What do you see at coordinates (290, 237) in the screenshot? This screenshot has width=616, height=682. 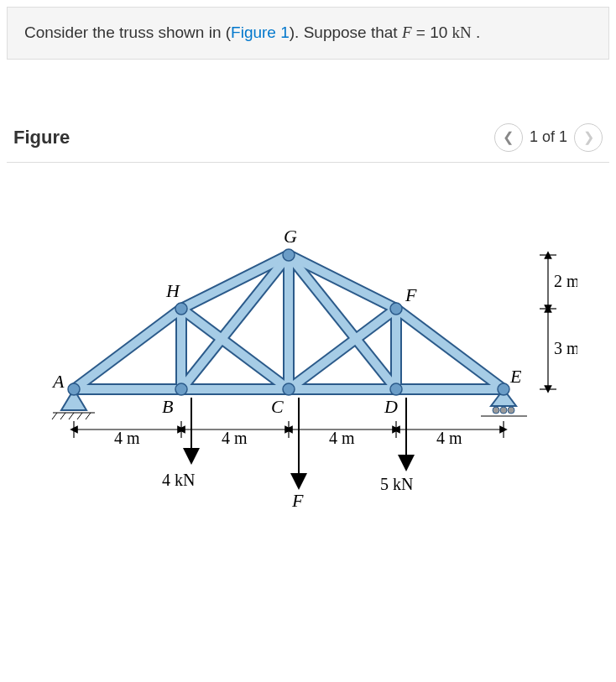 I see `label-G: G` at bounding box center [290, 237].